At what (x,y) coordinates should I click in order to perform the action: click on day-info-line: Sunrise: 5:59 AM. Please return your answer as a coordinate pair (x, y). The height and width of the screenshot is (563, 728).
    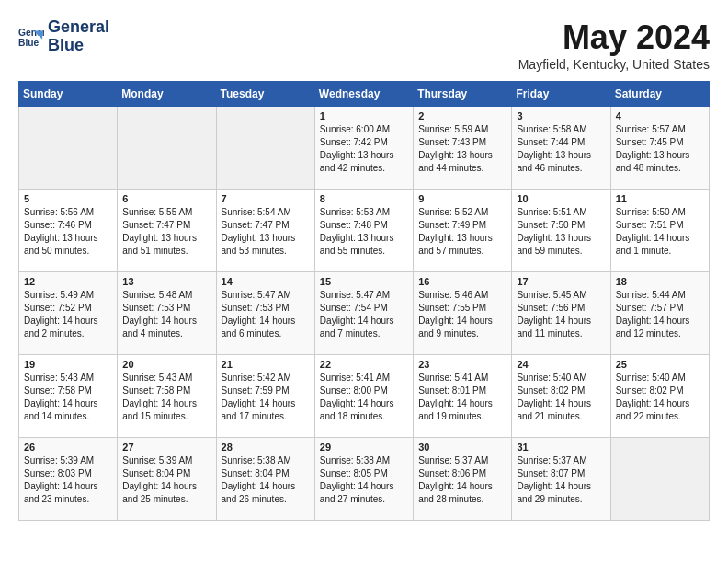
    Looking at the image, I should click on (462, 130).